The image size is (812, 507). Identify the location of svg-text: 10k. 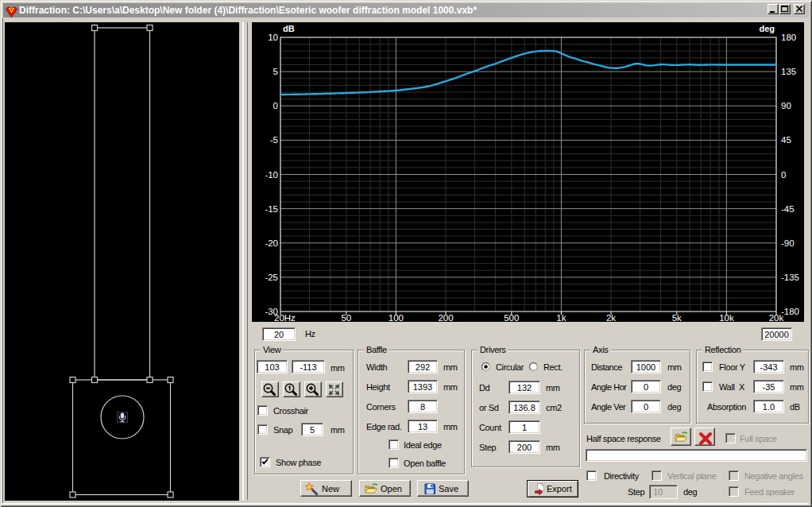
(726, 318).